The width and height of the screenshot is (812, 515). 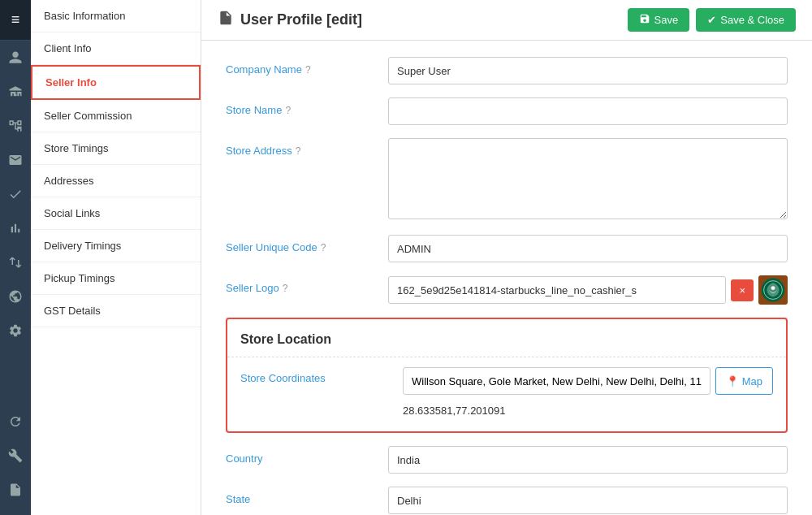 What do you see at coordinates (711, 19) in the screenshot?
I see `check-icon: ✔` at bounding box center [711, 19].